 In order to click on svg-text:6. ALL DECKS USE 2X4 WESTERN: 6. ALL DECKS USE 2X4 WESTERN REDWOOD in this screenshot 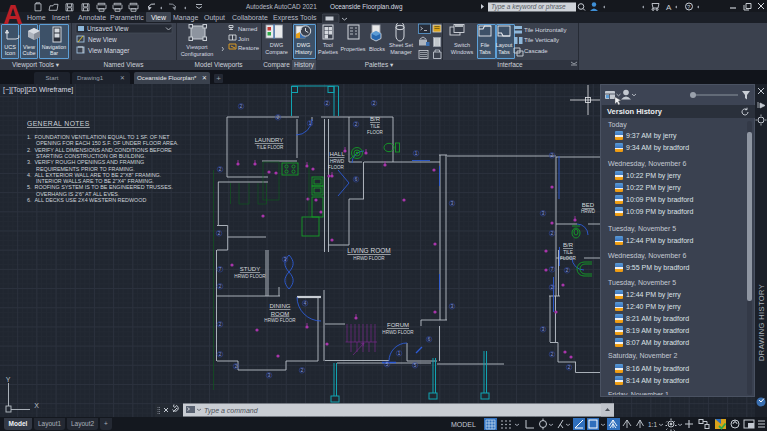, I will do `click(86, 200)`.